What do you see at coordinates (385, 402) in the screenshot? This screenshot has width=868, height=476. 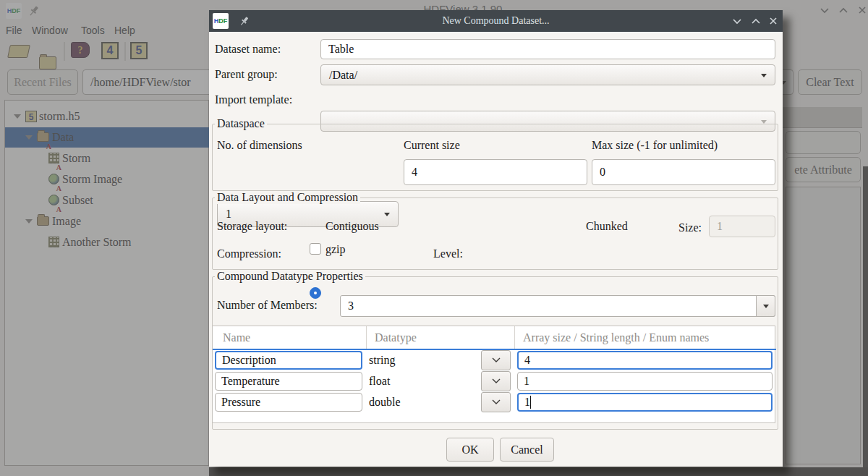 I see `table-row-3-datatype: double` at bounding box center [385, 402].